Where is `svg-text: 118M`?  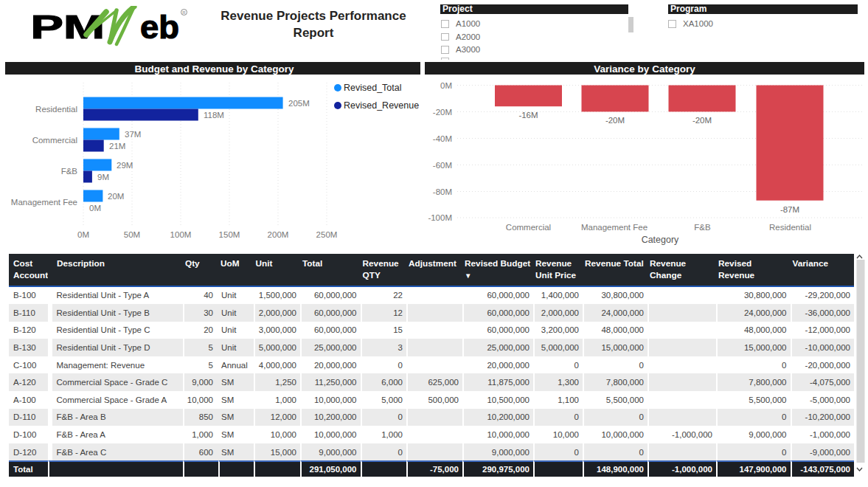
svg-text: 118M is located at coordinates (214, 115).